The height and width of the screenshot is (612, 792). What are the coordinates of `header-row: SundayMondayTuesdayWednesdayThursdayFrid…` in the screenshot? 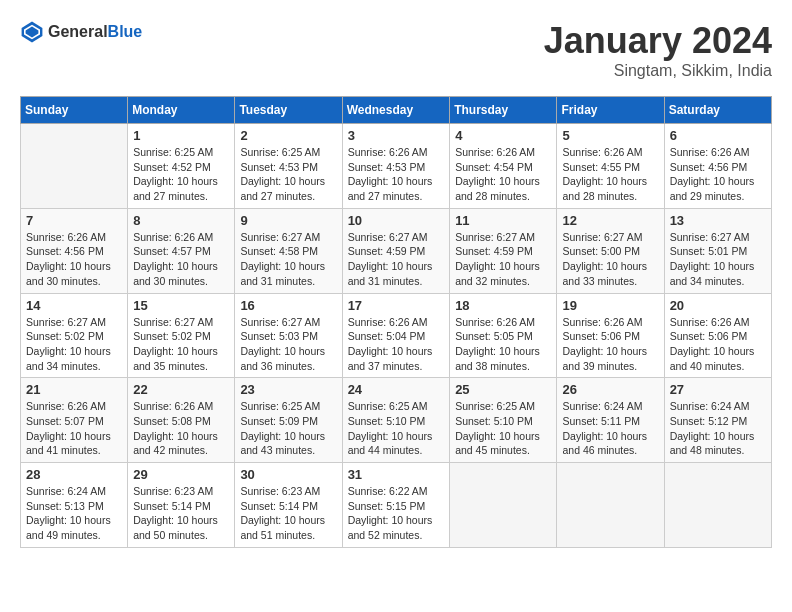 It's located at (396, 110).